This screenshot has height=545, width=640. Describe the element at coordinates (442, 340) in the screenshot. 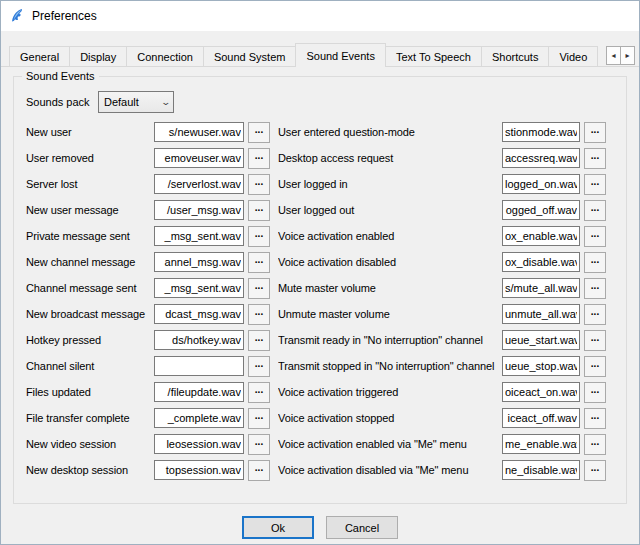

I see `sound-event-row: Transmit ready in "No interruption" chan…` at that location.